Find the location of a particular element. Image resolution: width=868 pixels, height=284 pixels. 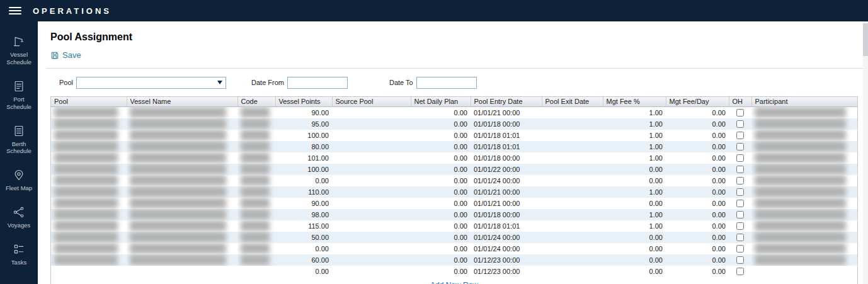

table-row: 101.000.0001/01/18 00:001.000.00 is located at coordinates (454, 158).